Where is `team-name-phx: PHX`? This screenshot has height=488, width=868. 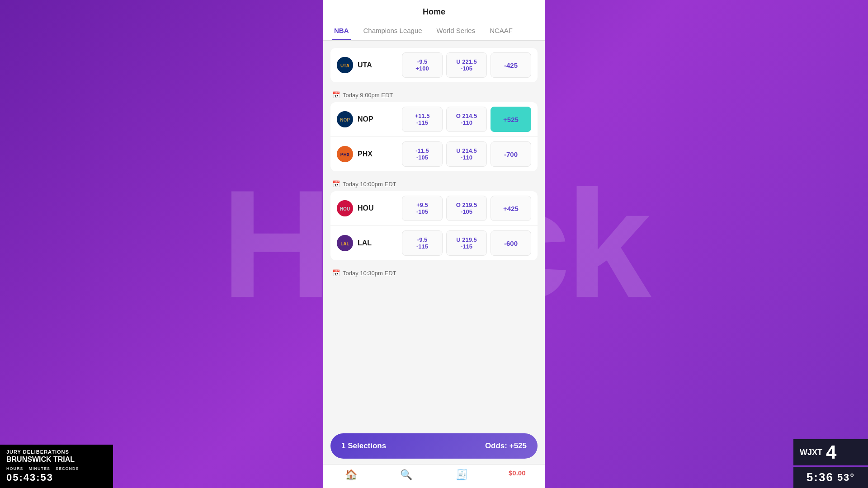 team-name-phx: PHX is located at coordinates (380, 154).